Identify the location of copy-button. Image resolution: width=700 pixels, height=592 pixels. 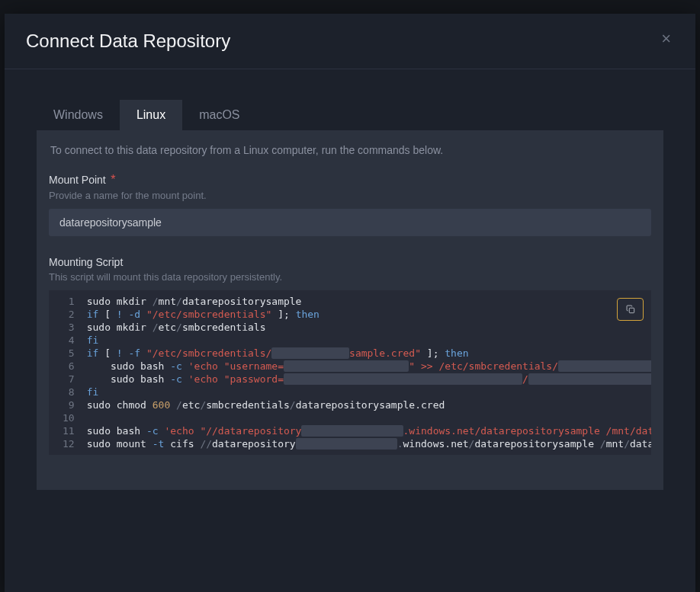
(630, 309).